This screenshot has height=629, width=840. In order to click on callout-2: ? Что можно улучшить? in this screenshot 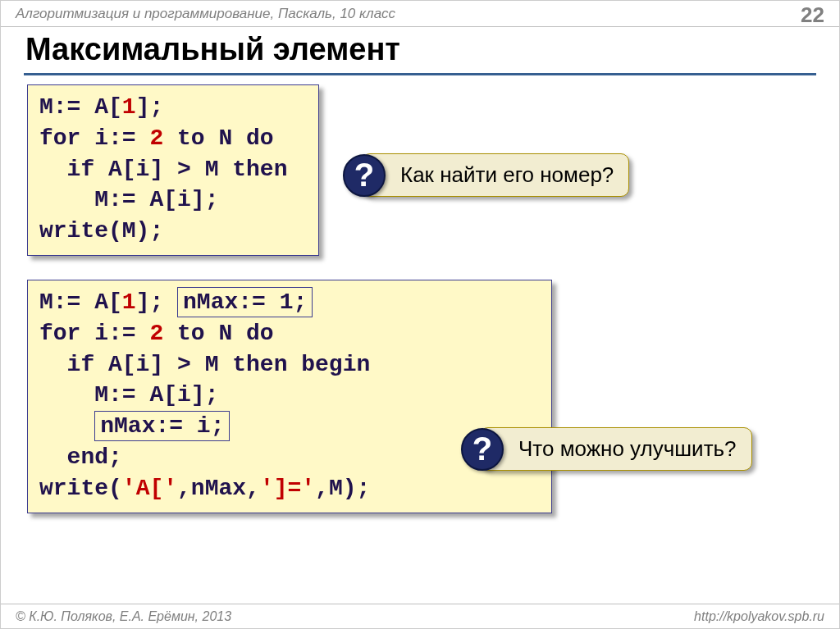, I will do `click(616, 449)`.